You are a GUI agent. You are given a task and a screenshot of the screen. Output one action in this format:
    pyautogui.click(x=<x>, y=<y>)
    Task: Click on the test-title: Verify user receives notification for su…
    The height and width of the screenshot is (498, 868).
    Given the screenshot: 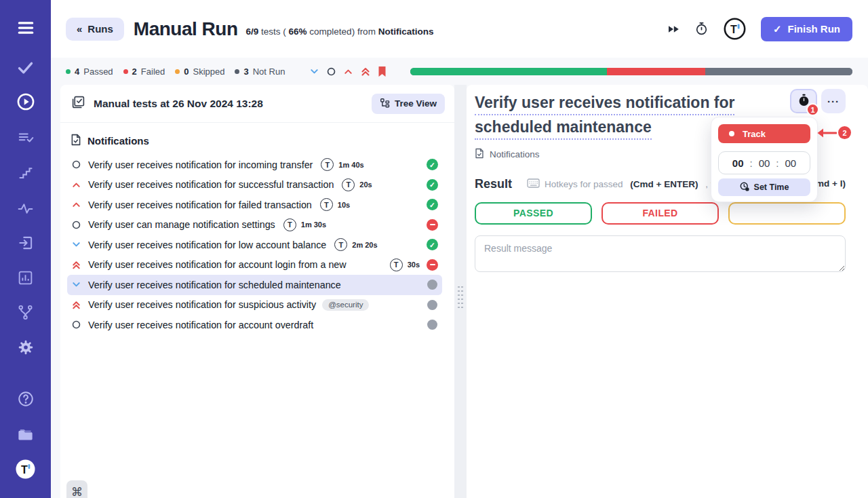 What is the action you would take?
    pyautogui.click(x=202, y=305)
    